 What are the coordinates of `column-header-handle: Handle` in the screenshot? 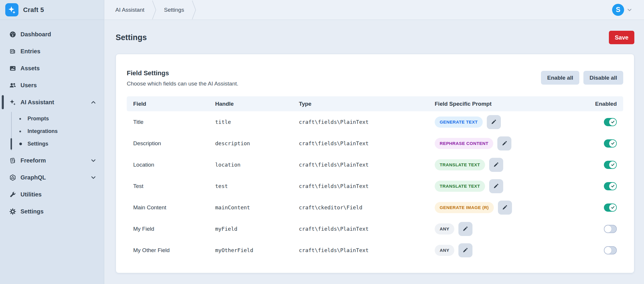 It's located at (257, 104).